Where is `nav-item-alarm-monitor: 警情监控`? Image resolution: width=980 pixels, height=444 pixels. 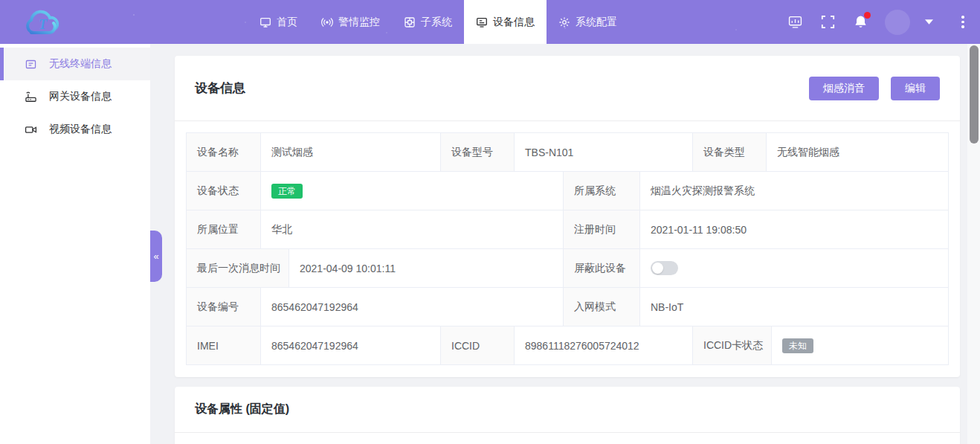 nav-item-alarm-monitor: 警情监控 is located at coordinates (351, 22).